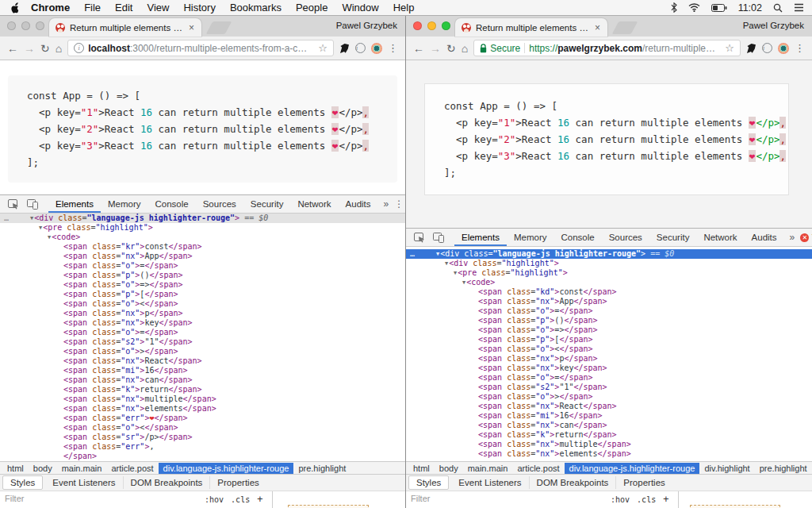 Image resolution: width=812 pixels, height=508 pixels. Describe the element at coordinates (778, 8) in the screenshot. I see `spotlight-search-icon` at that location.